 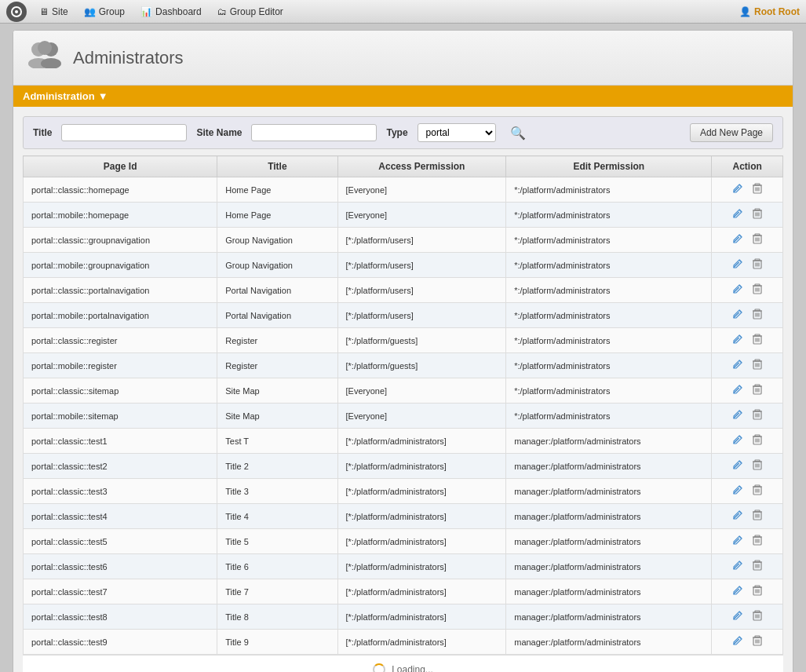 I want to click on page-title: Administrators, so click(x=129, y=58).